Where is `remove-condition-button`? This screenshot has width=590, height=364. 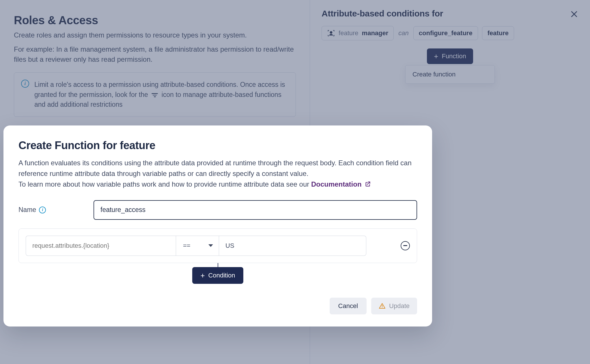
remove-condition-button is located at coordinates (405, 246).